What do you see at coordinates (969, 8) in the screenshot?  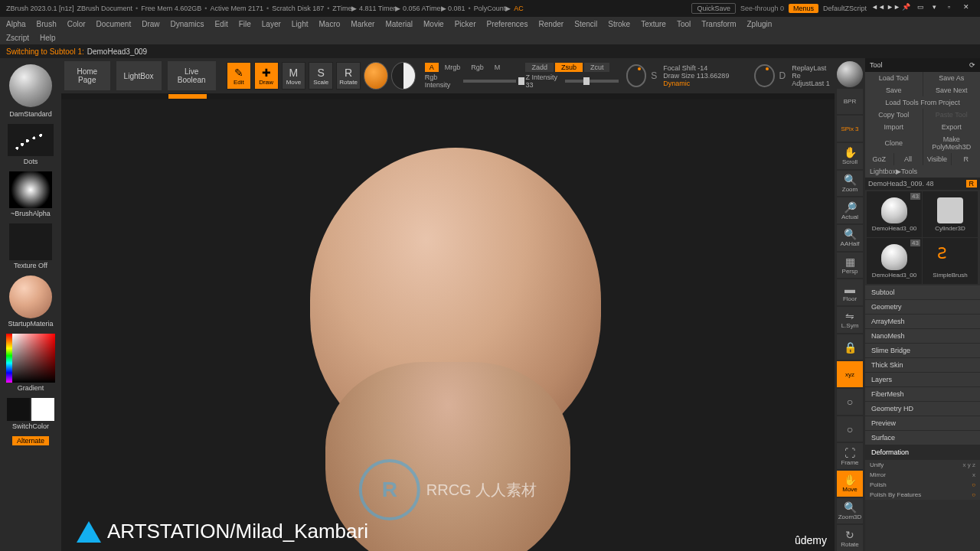 I see `close-icon: ✕` at bounding box center [969, 8].